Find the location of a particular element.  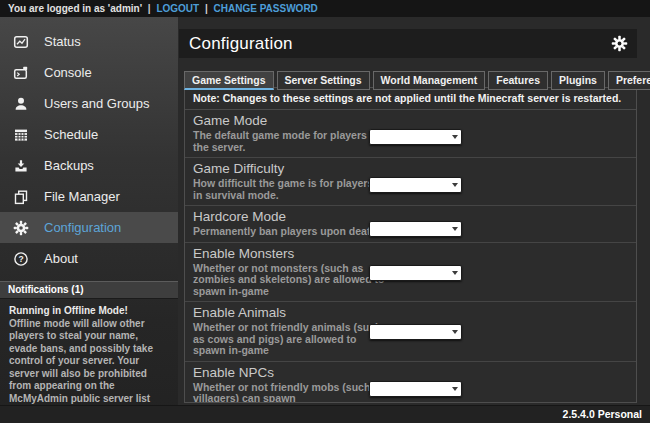

copy-files-icon is located at coordinates (21, 197).